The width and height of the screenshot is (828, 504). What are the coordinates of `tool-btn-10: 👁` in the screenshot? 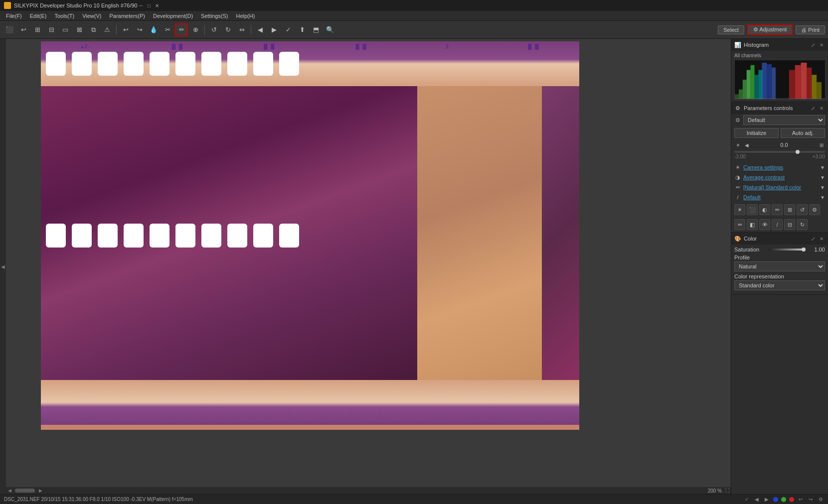 It's located at (765, 225).